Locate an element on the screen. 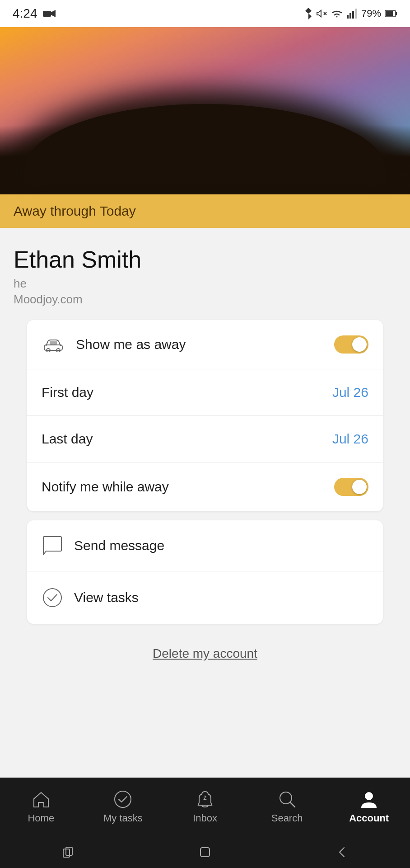 This screenshot has width=410, height=868. camera-icon is located at coordinates (49, 14).